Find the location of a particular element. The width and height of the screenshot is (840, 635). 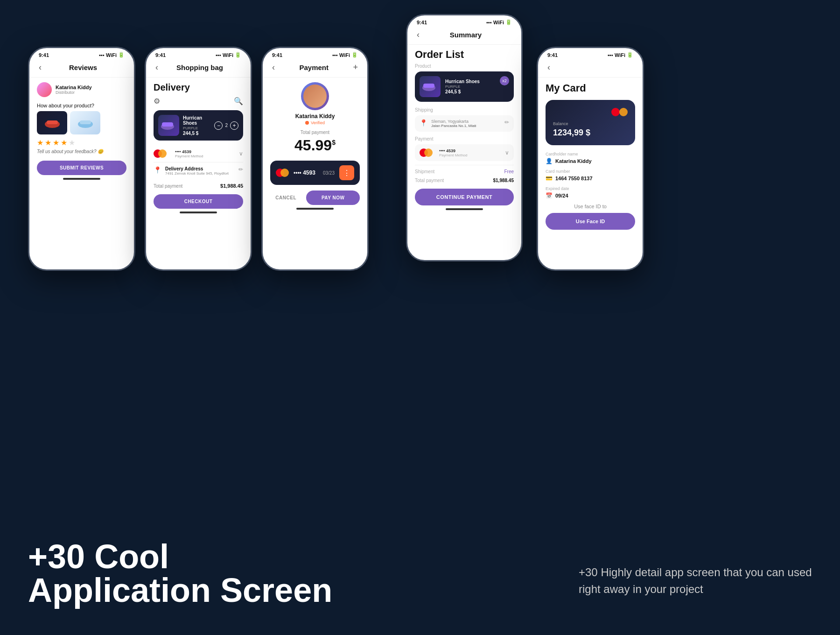

product-price-bag: 244,5 $ is located at coordinates (197, 134).